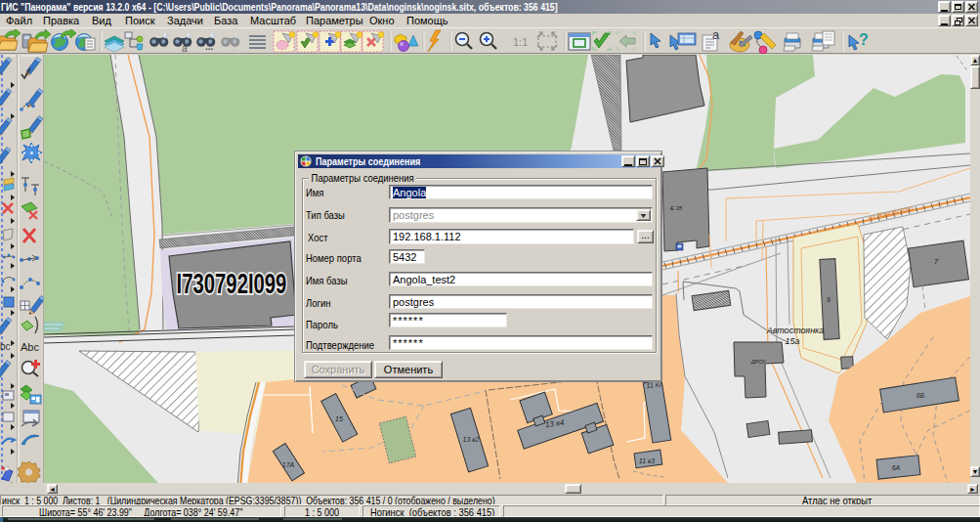 Image resolution: width=980 pixels, height=522 pixels. What do you see at coordinates (29, 347) in the screenshot?
I see `svg-text: Abc` at bounding box center [29, 347].